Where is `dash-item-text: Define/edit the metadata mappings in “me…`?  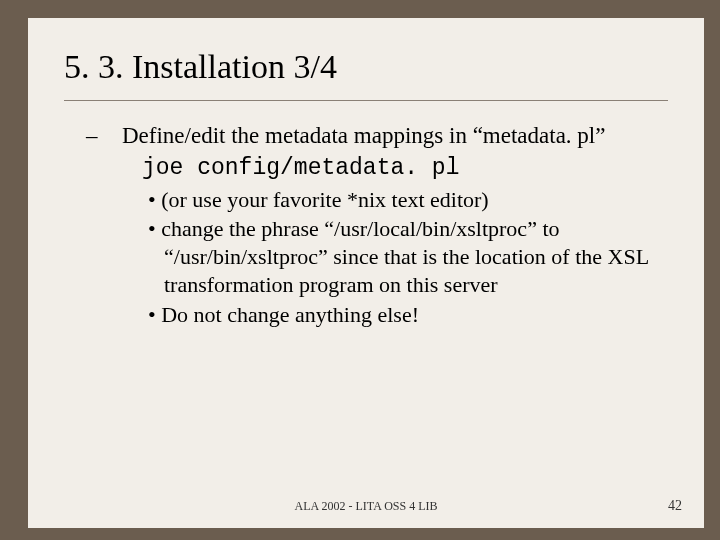 dash-item-text: Define/edit the metadata mappings in “me… is located at coordinates (364, 136).